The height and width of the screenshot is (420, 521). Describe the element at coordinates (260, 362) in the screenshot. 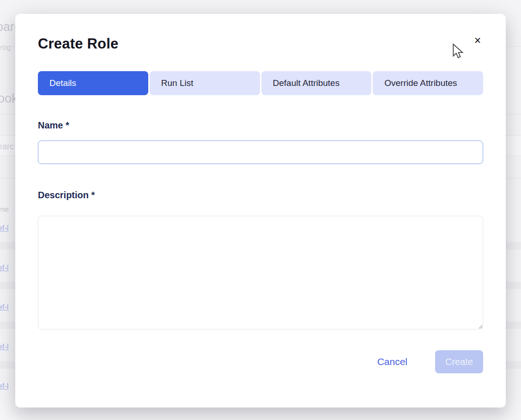

I see `dialog-footer: Cancel Create` at that location.